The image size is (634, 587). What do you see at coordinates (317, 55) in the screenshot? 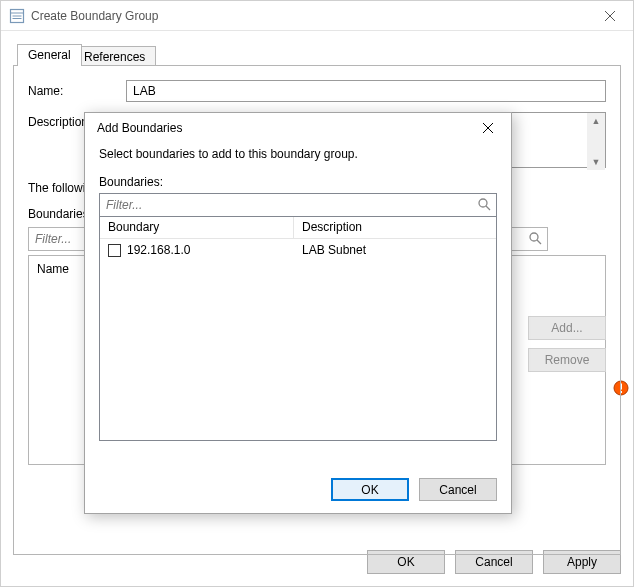
I see `tab-strip: General References` at bounding box center [317, 55].